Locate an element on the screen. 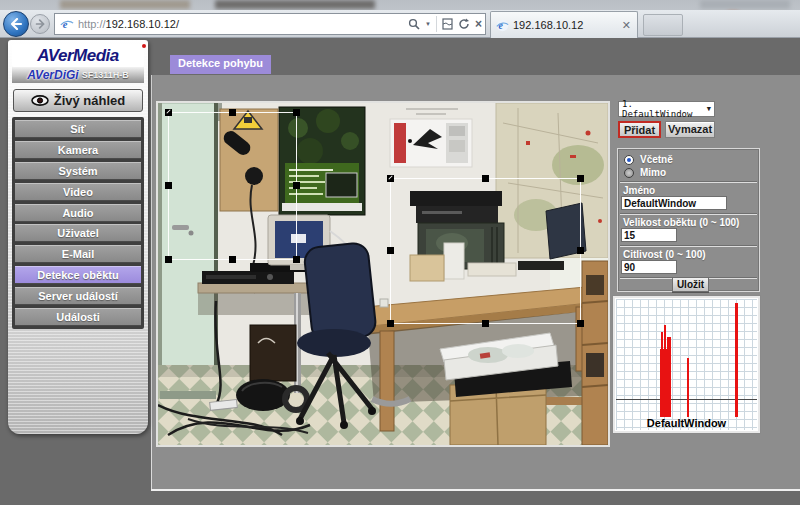  sidebar-item-sit: Síť is located at coordinates (78, 129).